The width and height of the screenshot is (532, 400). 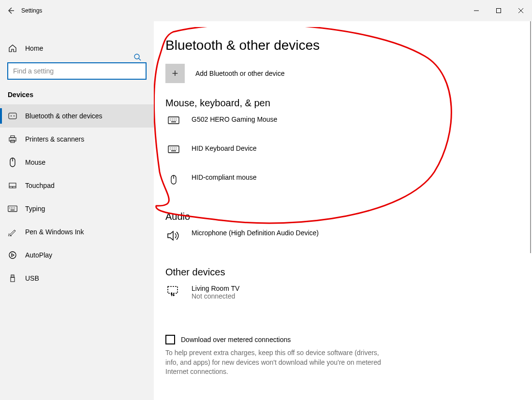 I want to click on audio-icon, so click(x=174, y=235).